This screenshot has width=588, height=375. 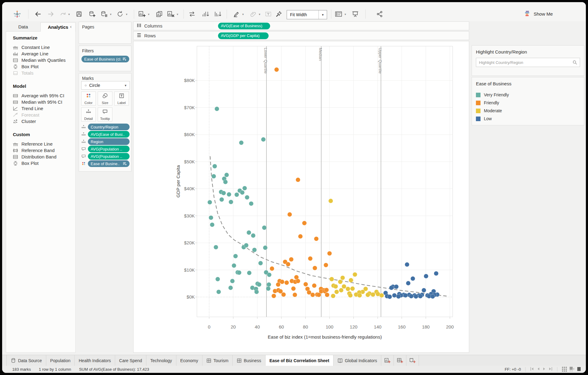 I want to click on show-hide-cards-button, so click(x=339, y=14).